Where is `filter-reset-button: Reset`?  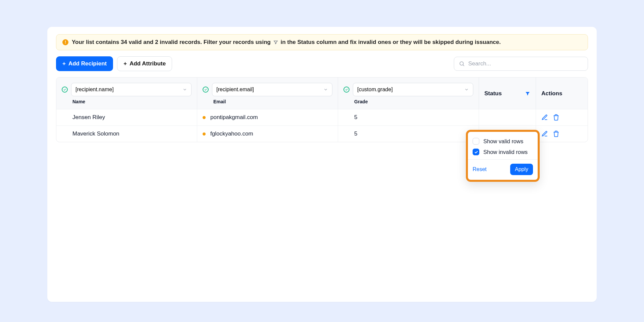
filter-reset-button: Reset is located at coordinates (480, 169).